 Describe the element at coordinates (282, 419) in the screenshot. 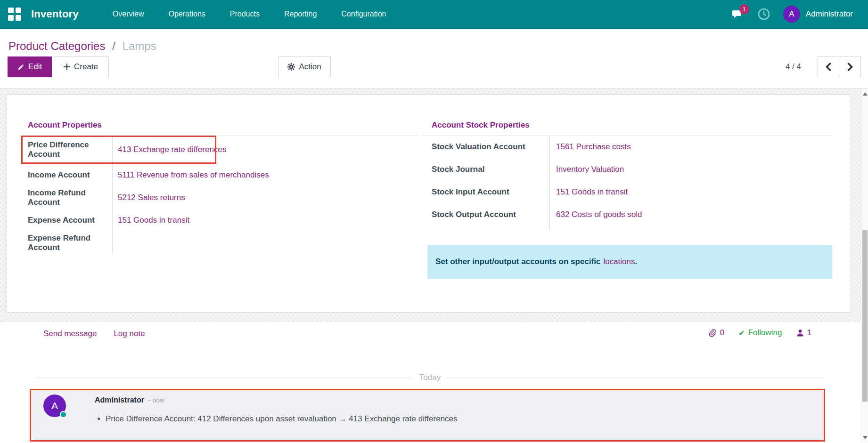

I see `tracking-change-text: Price Difference Account: 412 Difference…` at that location.